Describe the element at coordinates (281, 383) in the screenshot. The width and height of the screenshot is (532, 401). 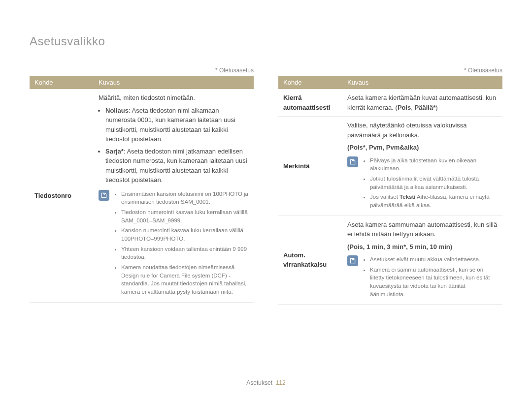
I see `footer-page-number: 112` at that location.